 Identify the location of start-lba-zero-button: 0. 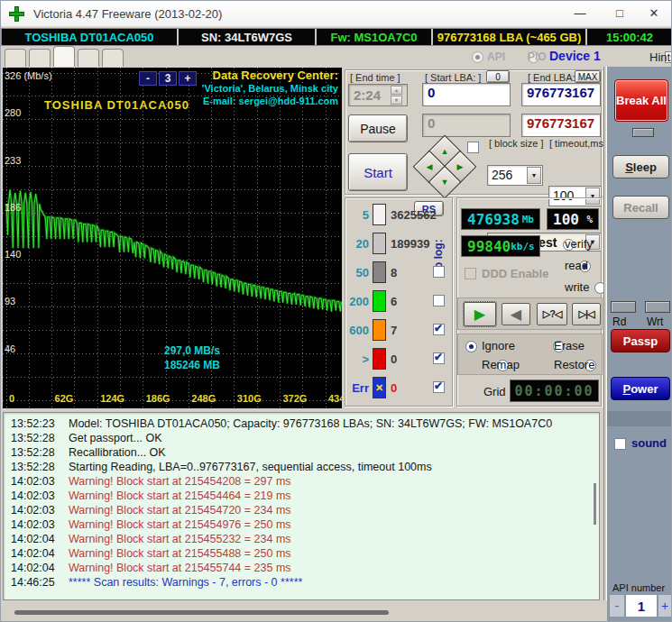
(498, 77).